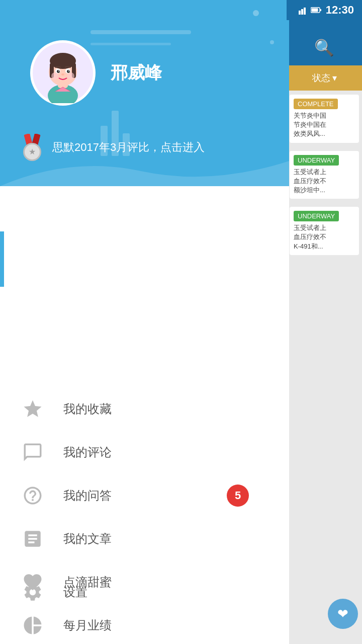 The width and height of the screenshot is (362, 644). What do you see at coordinates (324, 119) in the screenshot?
I see `list-item: COMPLETE 关节炎中国节炎中国在效类风风...` at bounding box center [324, 119].